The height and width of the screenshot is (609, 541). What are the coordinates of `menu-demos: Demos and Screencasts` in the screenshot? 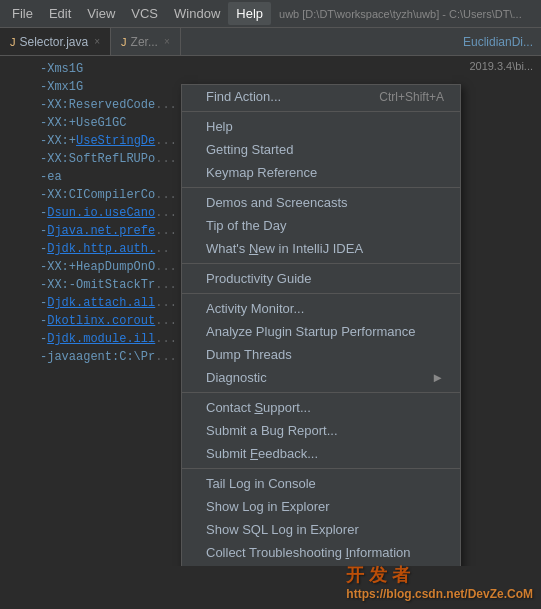 It's located at (321, 202).